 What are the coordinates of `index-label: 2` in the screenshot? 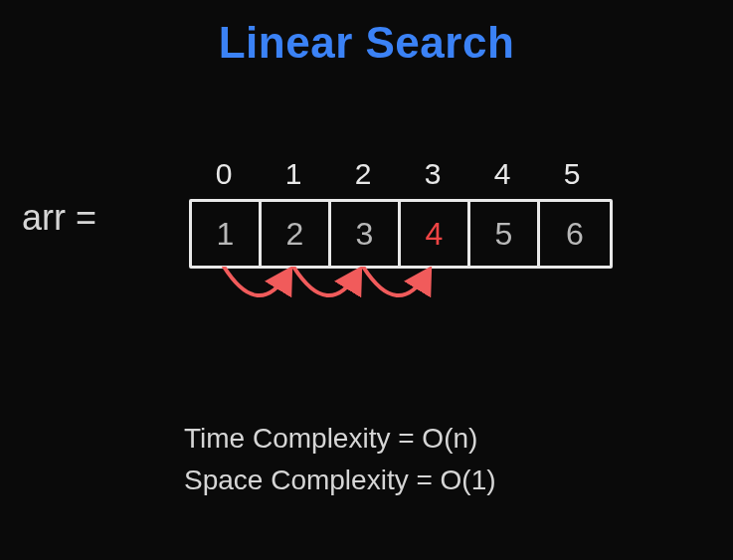 It's located at (363, 178).